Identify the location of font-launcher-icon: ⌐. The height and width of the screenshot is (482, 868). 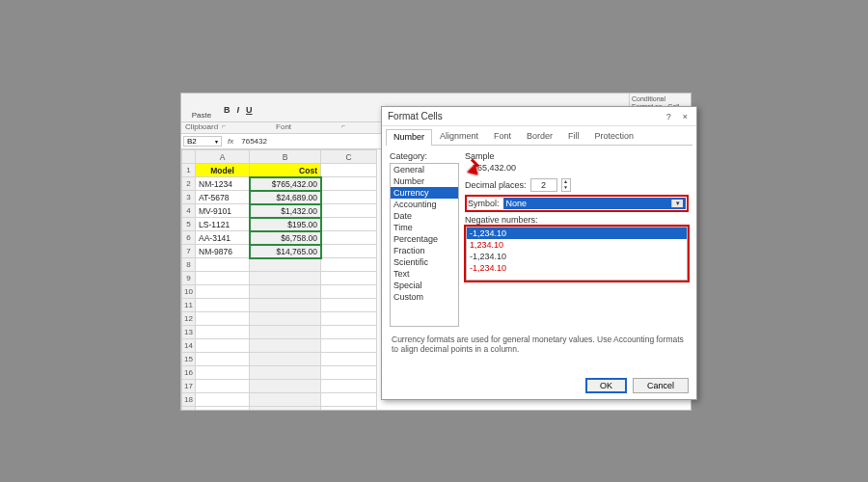
(343, 127).